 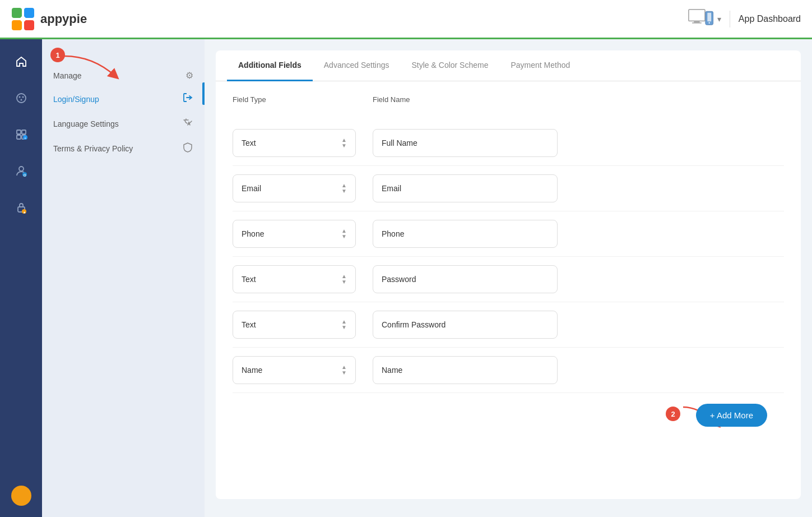 I want to click on select-arrows-3: ▲▼, so click(x=344, y=279).